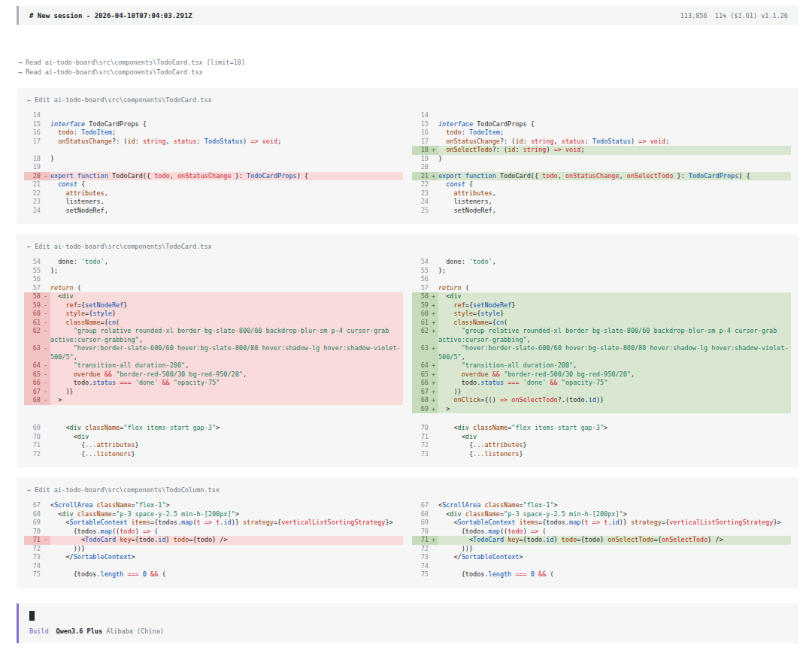  What do you see at coordinates (601, 349) in the screenshot?
I see `diff-row-added: 63+ "hover:border-slate-600/60 hover:bg-…` at bounding box center [601, 349].